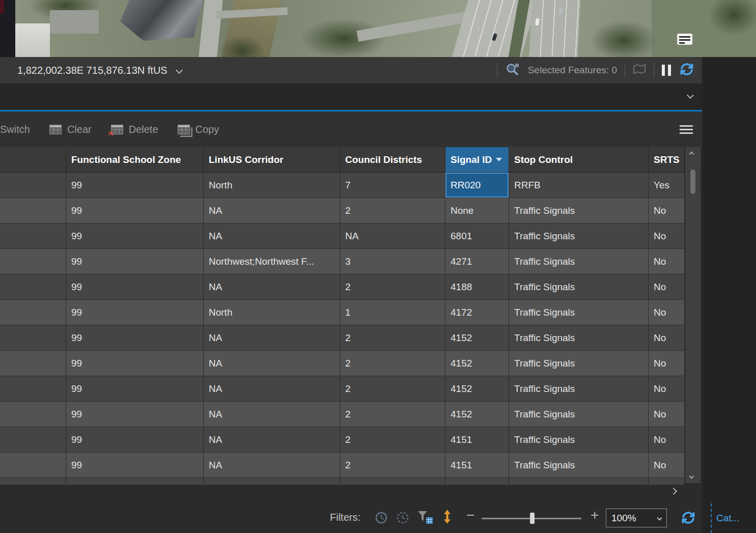 The image size is (756, 533). Describe the element at coordinates (272, 262) in the screenshot. I see `cell-linkus-corridor: Northwest;Northwest F...` at that location.